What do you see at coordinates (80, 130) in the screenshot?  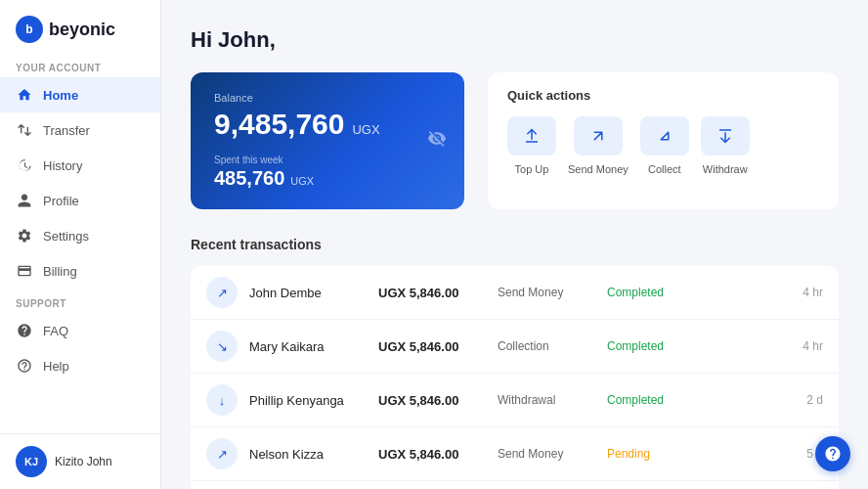 I see `sidebar-item-transfer: Transfer` at bounding box center [80, 130].